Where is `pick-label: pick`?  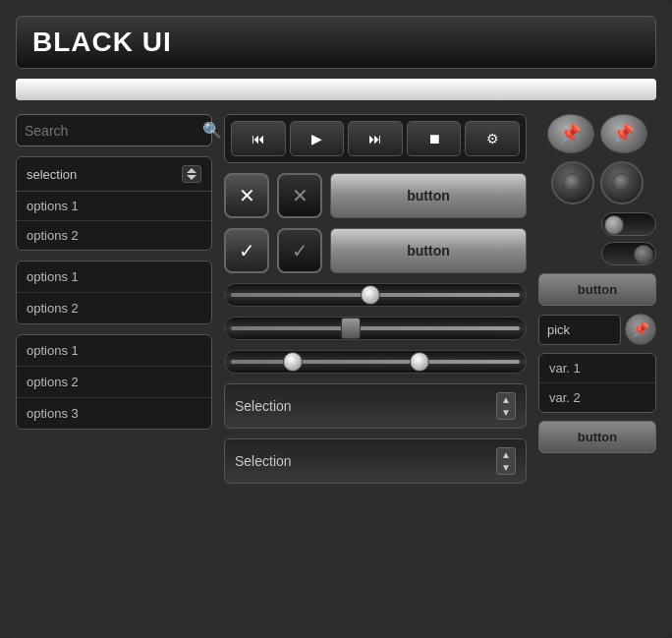 pick-label: pick is located at coordinates (580, 330).